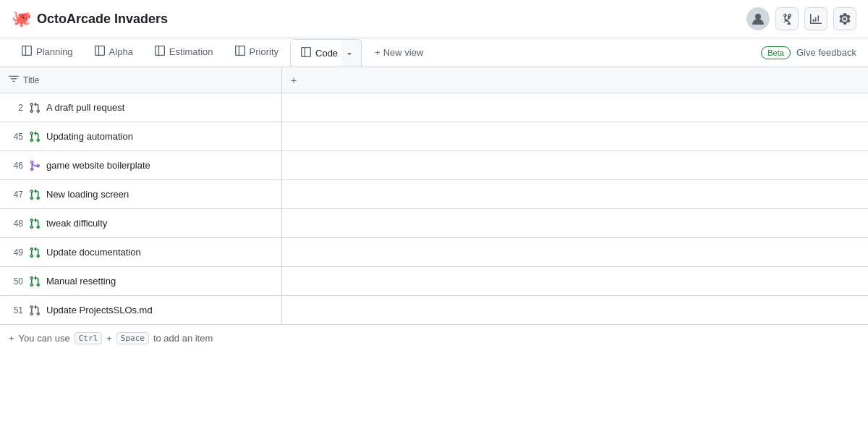  Describe the element at coordinates (434, 53) in the screenshot. I see `tabs-bar: Planning Alpha Estimation Priority Code …` at that location.